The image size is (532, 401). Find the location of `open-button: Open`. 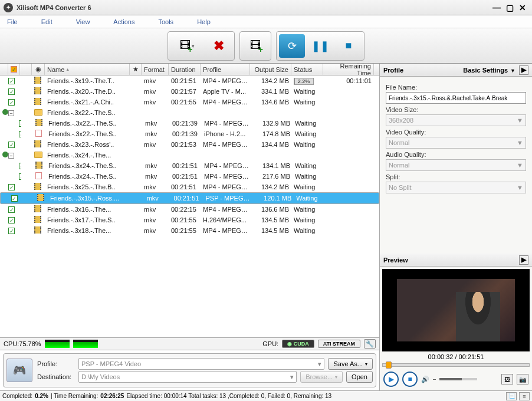

open-button: Open is located at coordinates (360, 377).